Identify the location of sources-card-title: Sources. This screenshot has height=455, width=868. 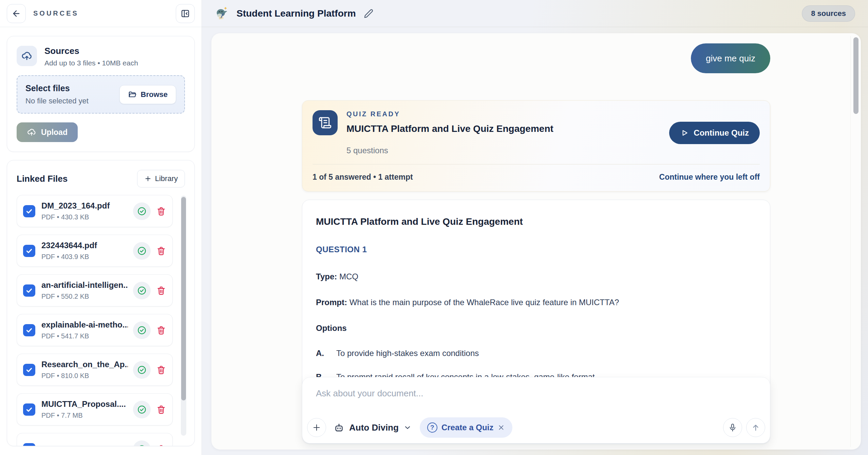
(91, 51).